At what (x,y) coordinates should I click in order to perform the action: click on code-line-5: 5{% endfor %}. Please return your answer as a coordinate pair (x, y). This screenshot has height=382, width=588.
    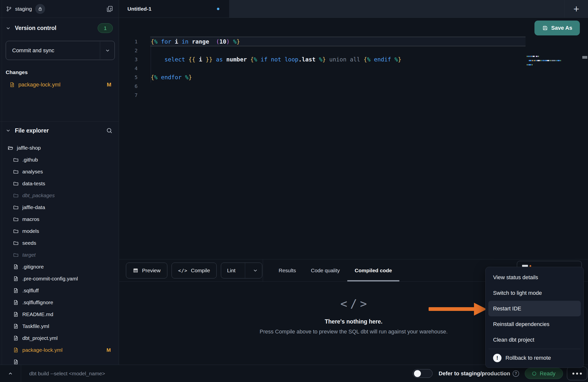
    Looking at the image, I should click on (353, 77).